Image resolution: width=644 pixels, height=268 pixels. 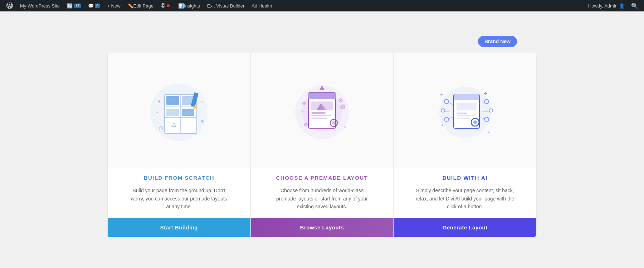 I want to click on premade-illustration: × ×, so click(x=322, y=110).